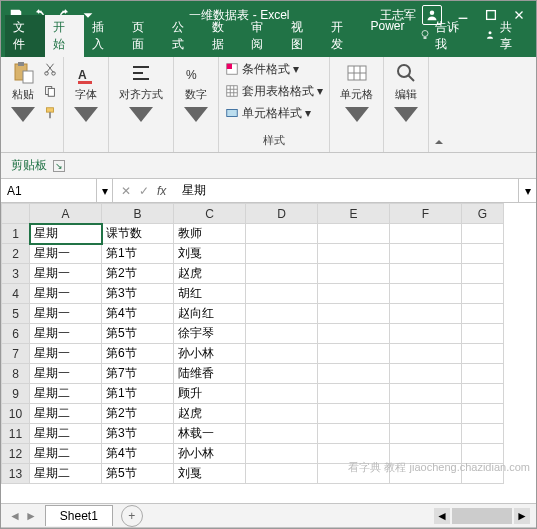 This screenshot has width=537, height=529. I want to click on menu-tab-0: 文件, so click(25, 36).